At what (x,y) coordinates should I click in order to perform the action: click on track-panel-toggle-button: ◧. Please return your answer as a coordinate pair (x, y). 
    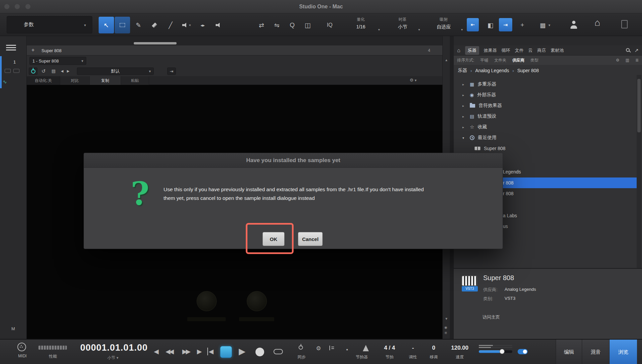
    Looking at the image, I should click on (491, 25).